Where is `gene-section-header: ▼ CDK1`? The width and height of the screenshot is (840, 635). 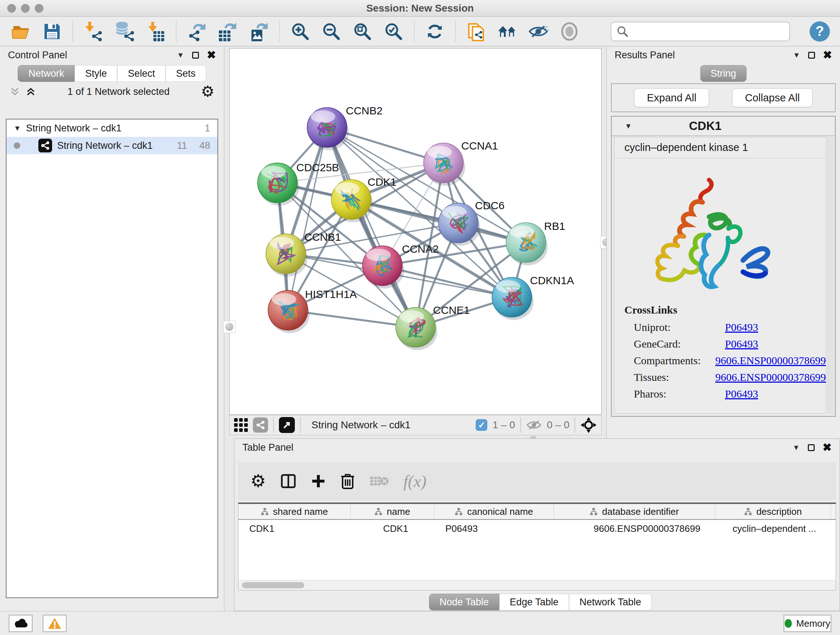
gene-section-header: ▼ CDK1 is located at coordinates (723, 126).